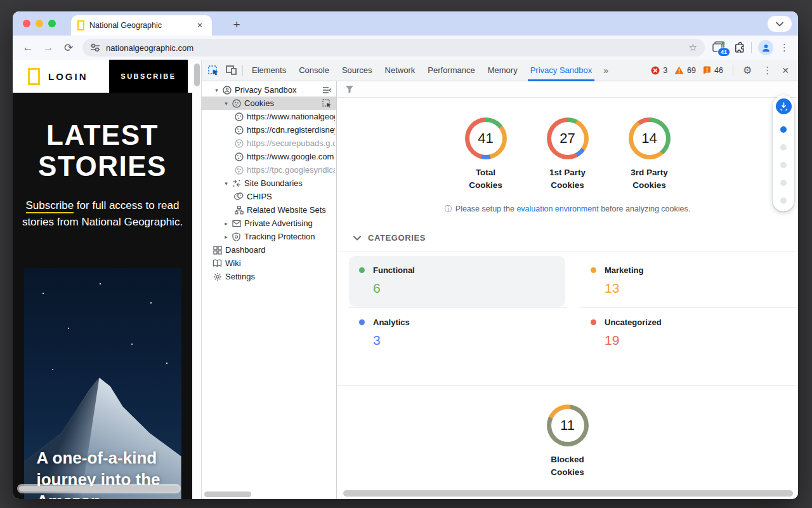 The width and height of the screenshot is (812, 508). Describe the element at coordinates (269, 224) in the screenshot. I see `tree-item-private-advertising: ▸ Private Advertising` at that location.